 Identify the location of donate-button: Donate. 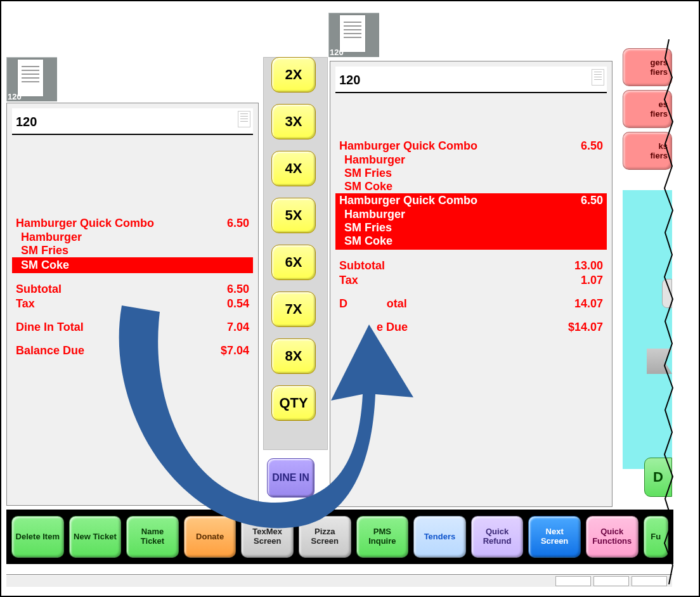
(211, 537).